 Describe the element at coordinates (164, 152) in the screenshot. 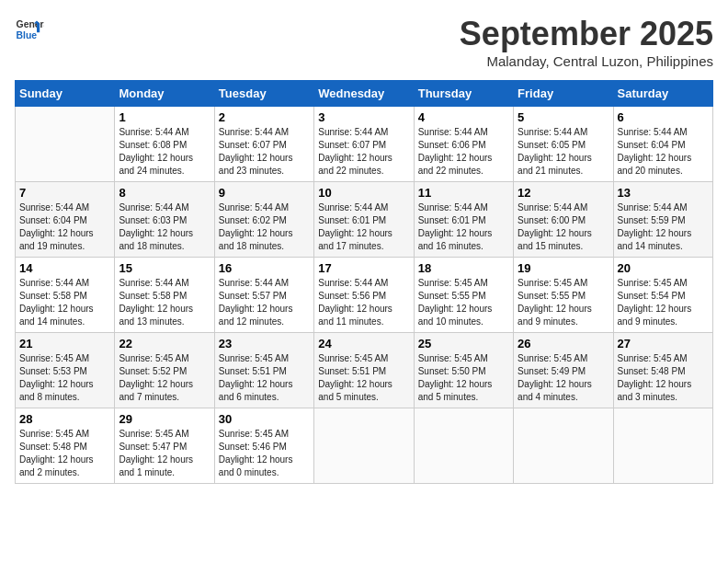

I see `day-info: Sunrise: 5:44 AMSunset: 6:08 PMDaylight:…` at that location.